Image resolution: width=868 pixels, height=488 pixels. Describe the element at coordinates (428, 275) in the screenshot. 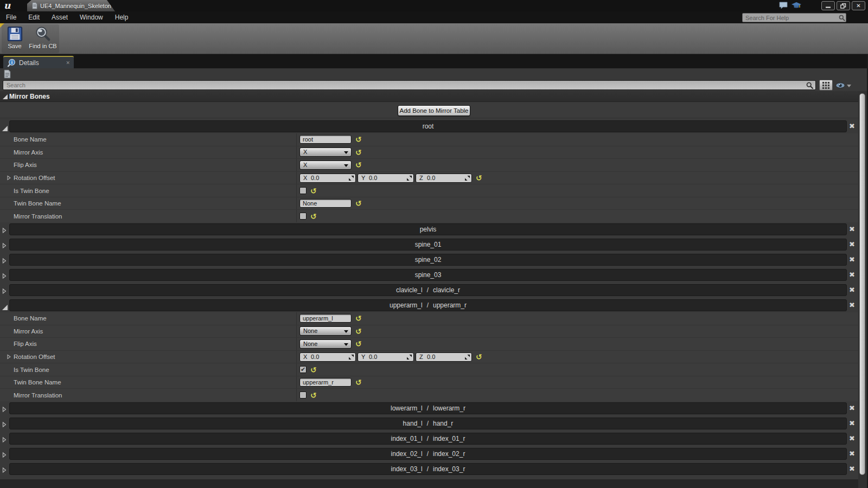

I see `bone-row-header: spine_03` at that location.